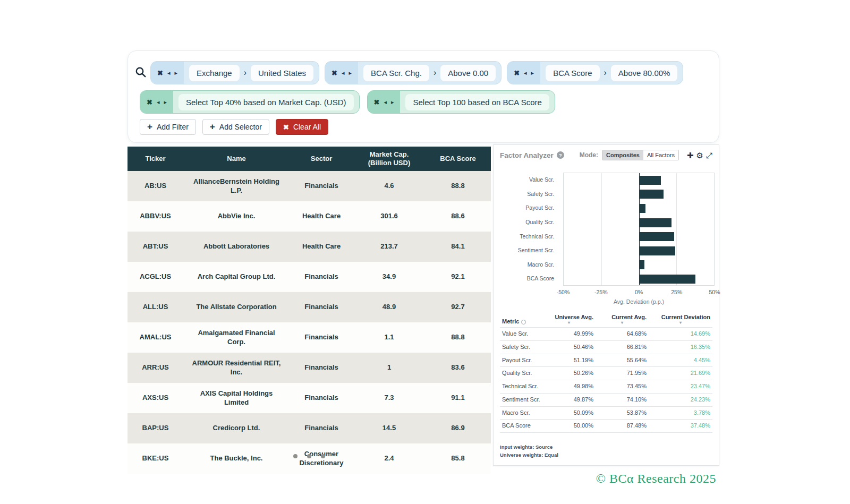 The width and height of the screenshot is (850, 504). What do you see at coordinates (661, 155) in the screenshot?
I see `mode-option-all-factors: All Factors` at bounding box center [661, 155].